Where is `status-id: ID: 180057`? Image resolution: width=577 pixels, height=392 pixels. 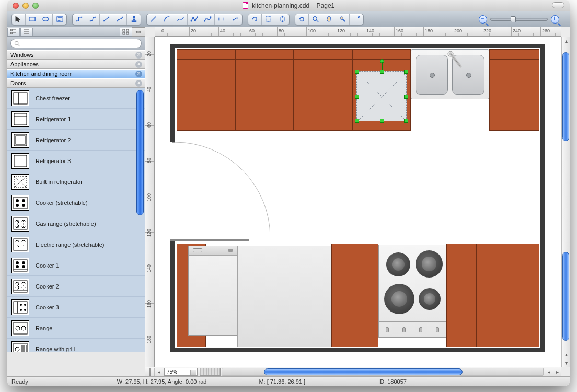 status-id: ID: 180057 is located at coordinates (393, 382).